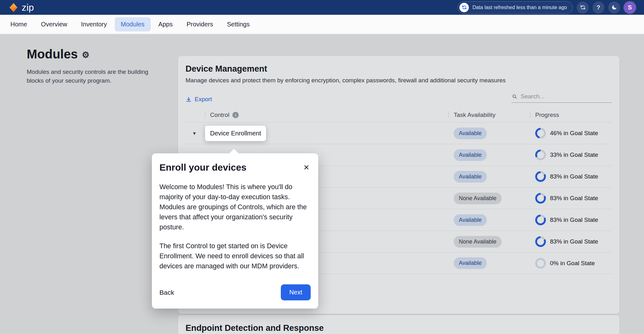 Image resolution: width=644 pixels, height=334 pixels. Describe the element at coordinates (166, 25) in the screenshot. I see `tab-apps: Apps` at that location.